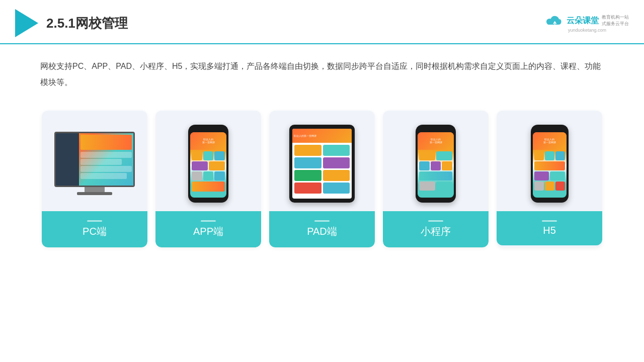 This screenshot has height=362, width=644. I want to click on card-pad-image: 职达人的第一堂网课, so click(322, 161).